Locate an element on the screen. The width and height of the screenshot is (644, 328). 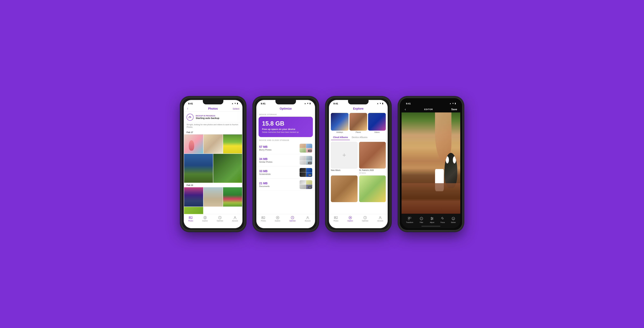
select-button: Select is located at coordinates (236, 109).